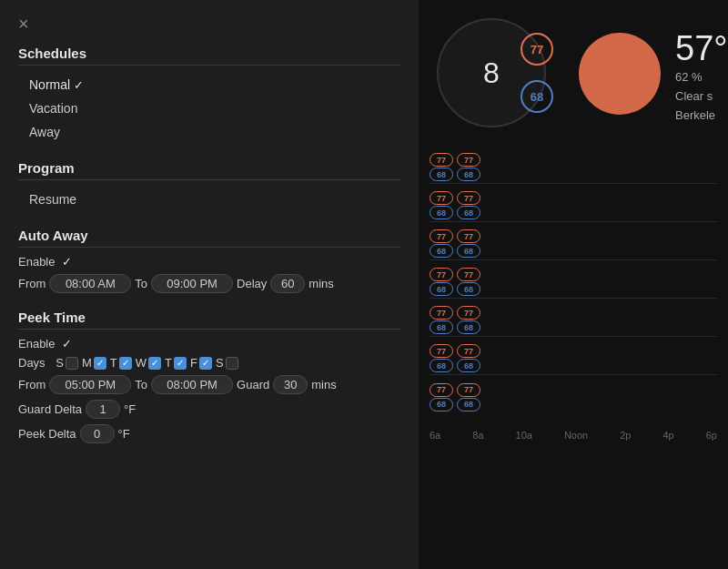  Describe the element at coordinates (491, 73) in the screenshot. I see `current-temp-display: 8` at that location.